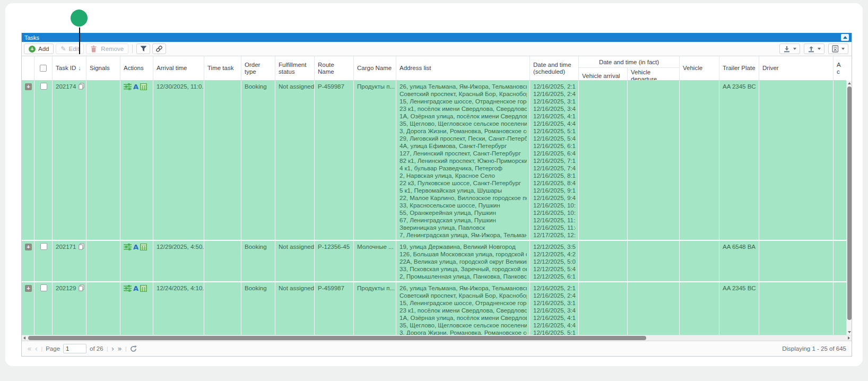 This screenshot has width=868, height=381. I want to click on scheduled-datetime-line: 12/17/2025, 12:1..., so click(554, 235).